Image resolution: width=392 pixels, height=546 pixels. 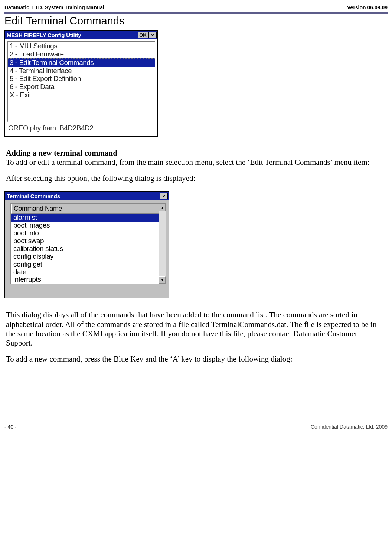 What do you see at coordinates (85, 272) in the screenshot?
I see `list-item: date` at bounding box center [85, 272].